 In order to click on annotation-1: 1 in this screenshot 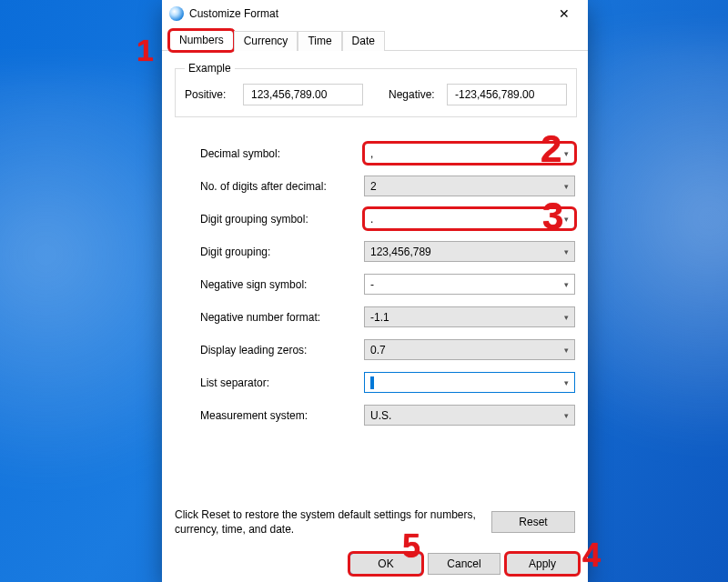, I will do `click(146, 51)`.